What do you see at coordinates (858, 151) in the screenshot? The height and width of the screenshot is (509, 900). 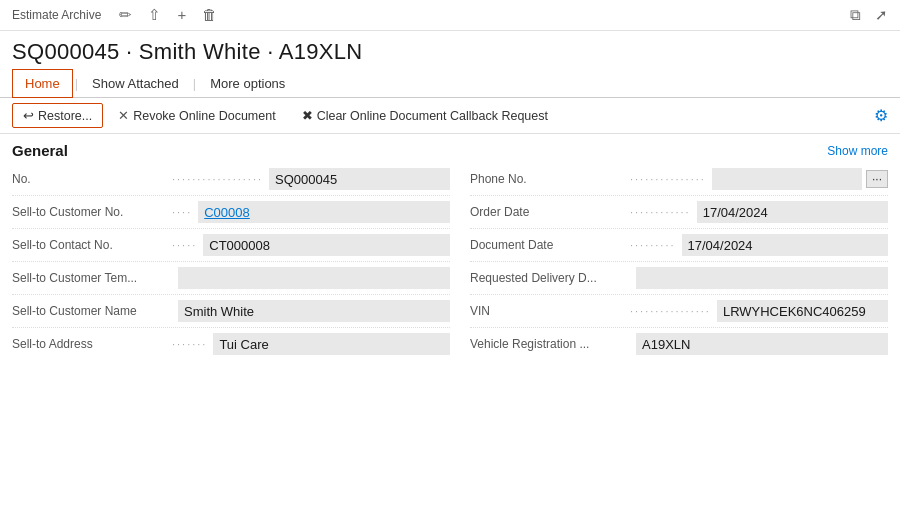 I see `show-more-button: Show more` at bounding box center [858, 151].